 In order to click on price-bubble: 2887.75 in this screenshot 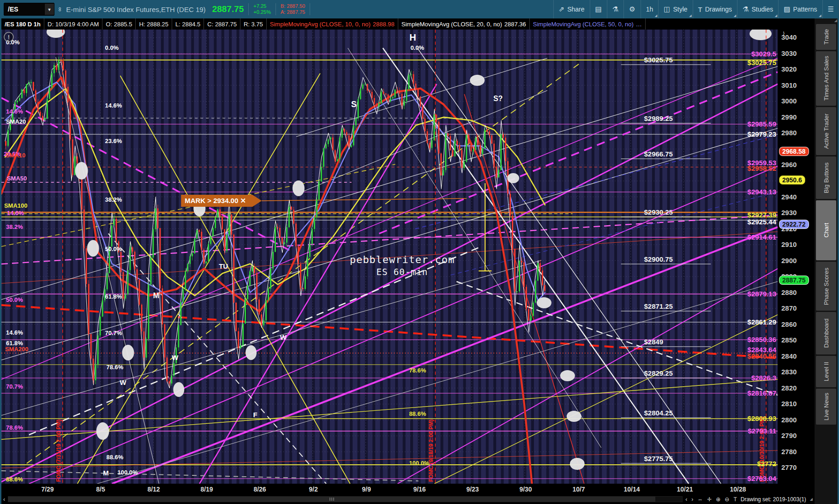, I will do `click(794, 280)`.